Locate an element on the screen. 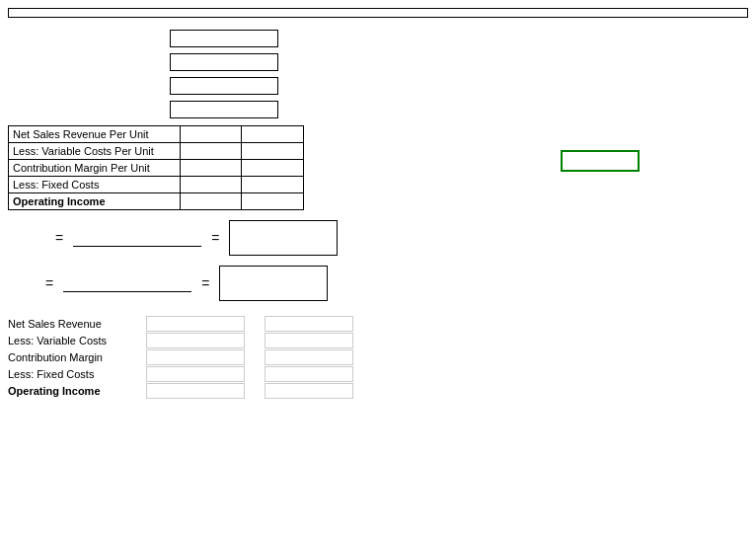 The image size is (756, 537). target-income-input is located at coordinates (224, 110).